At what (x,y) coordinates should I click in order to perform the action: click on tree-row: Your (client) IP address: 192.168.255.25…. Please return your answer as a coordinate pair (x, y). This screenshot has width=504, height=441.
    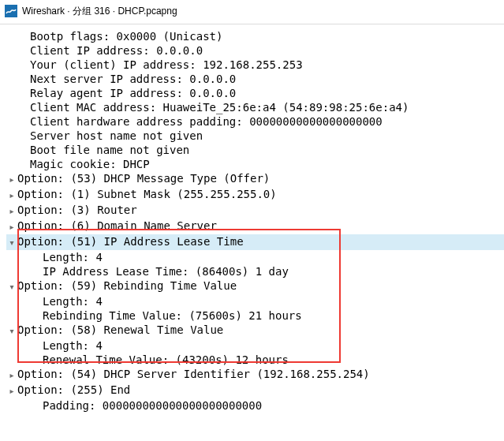
    Looking at the image, I should click on (256, 65).